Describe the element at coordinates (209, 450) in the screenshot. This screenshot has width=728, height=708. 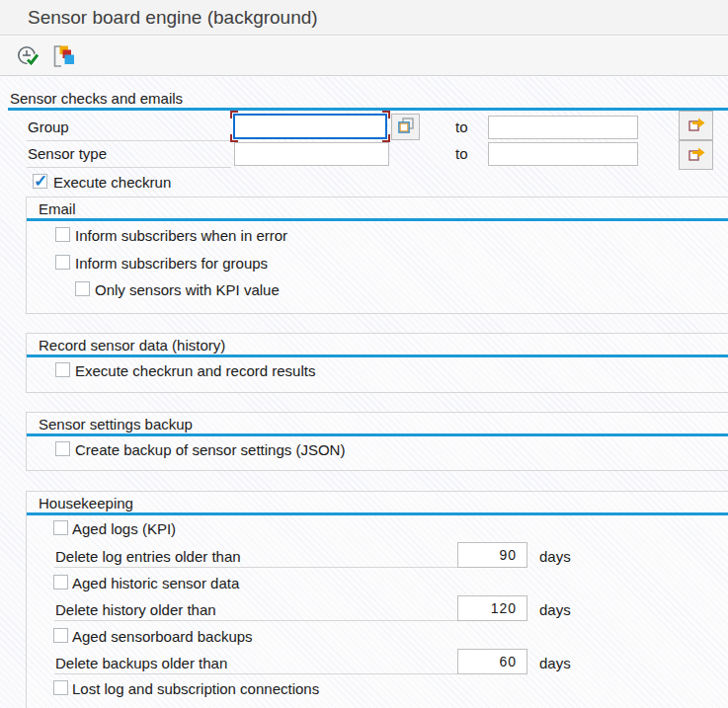
I see `create-backup-label: Create backup of sensor settings (JSON)` at that location.